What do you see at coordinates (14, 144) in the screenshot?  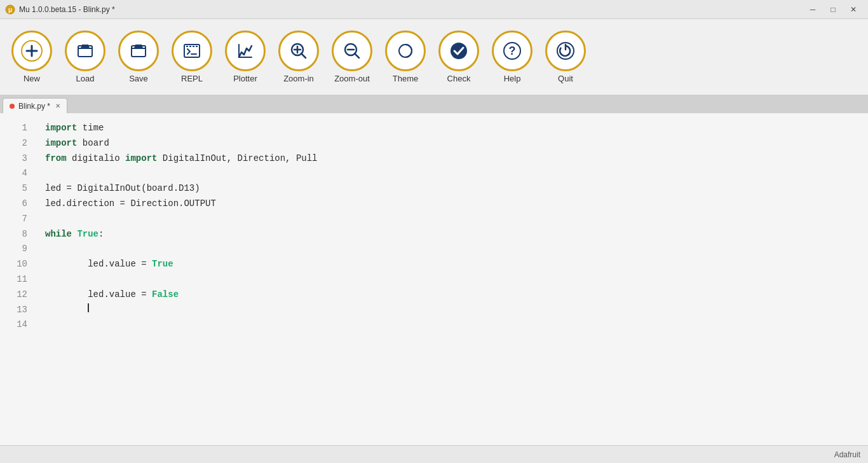 I see `line-num-2: 2` at bounding box center [14, 144].